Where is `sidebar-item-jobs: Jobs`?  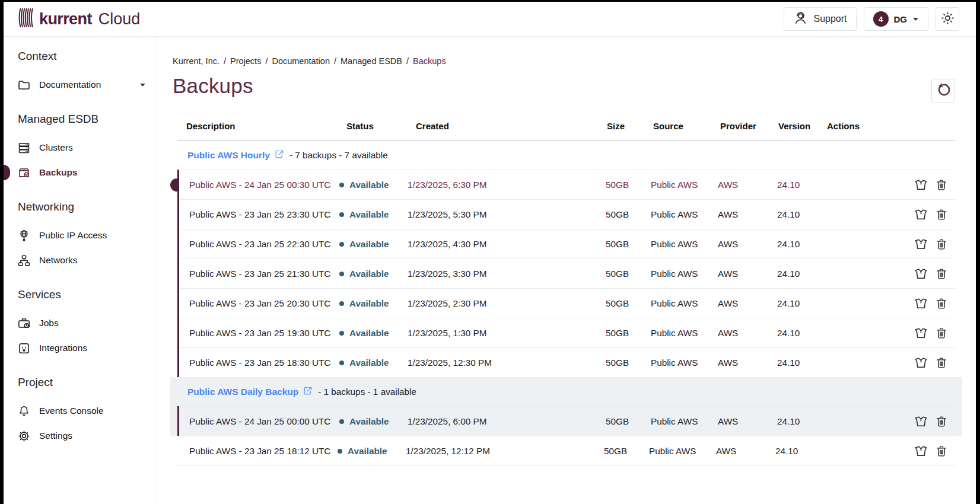
sidebar-item-jobs: Jobs is located at coordinates (87, 323).